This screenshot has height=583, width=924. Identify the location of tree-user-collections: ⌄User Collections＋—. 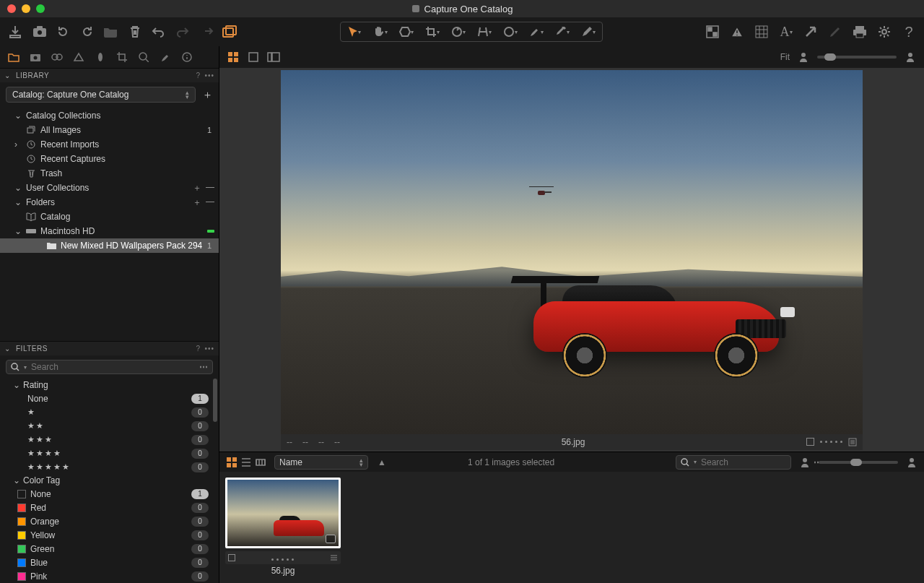
(110, 188).